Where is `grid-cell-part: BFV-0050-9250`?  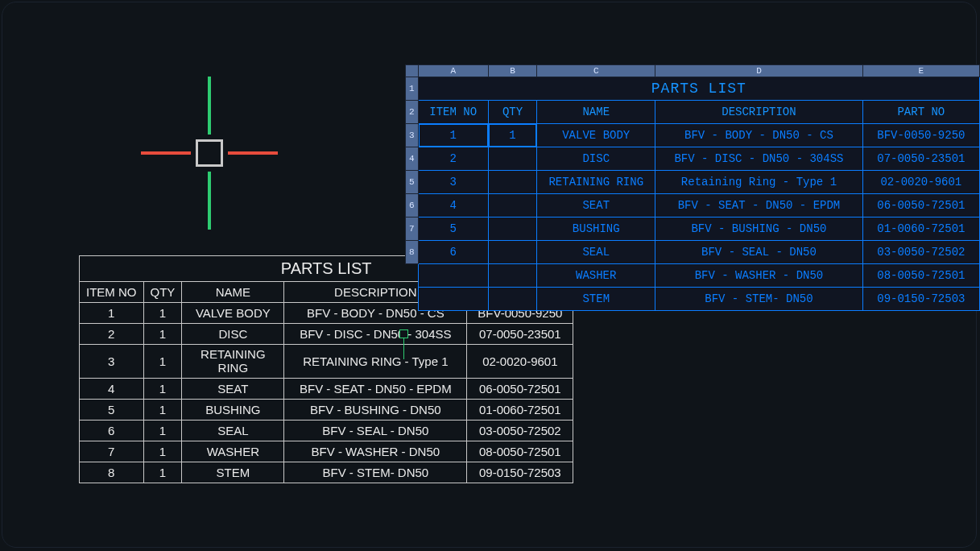
grid-cell-part: BFV-0050-9250 is located at coordinates (921, 135).